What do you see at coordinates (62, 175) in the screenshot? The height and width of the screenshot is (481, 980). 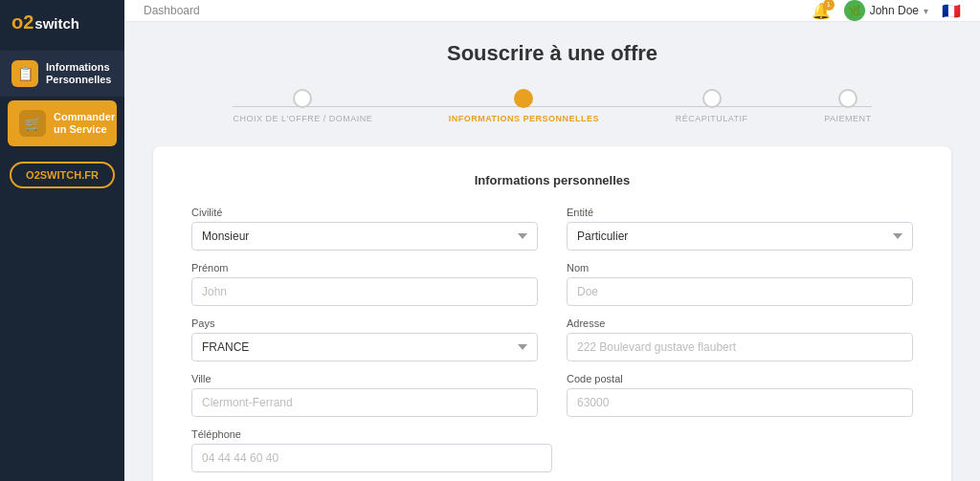 I see `o2switch-link-button: O2SWITCH.FR` at bounding box center [62, 175].